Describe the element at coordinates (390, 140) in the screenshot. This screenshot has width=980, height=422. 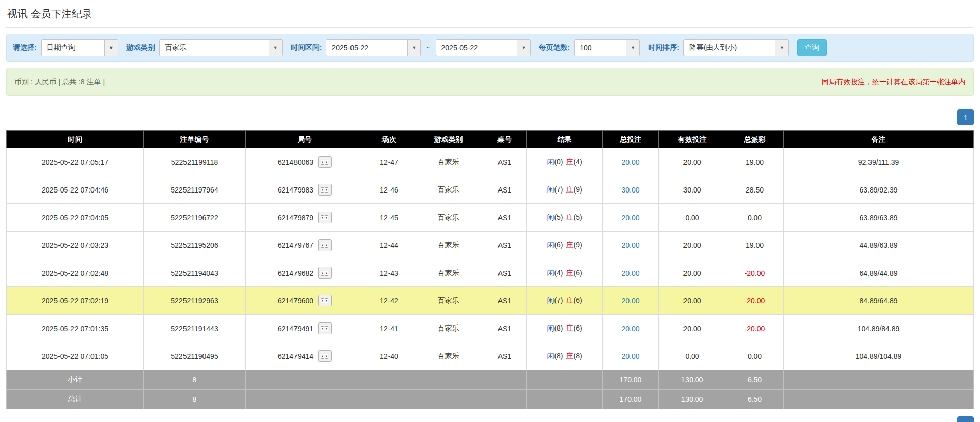
I see `column-header: 场次` at that location.